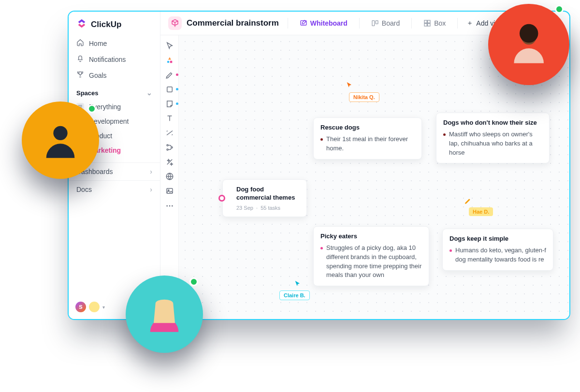  I want to click on nav-label: Home, so click(98, 44).